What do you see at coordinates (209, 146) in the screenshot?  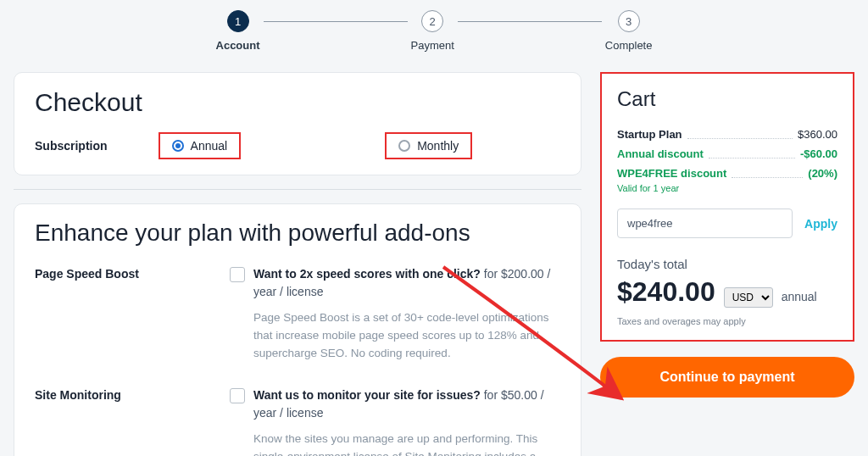 I see `radio-label: Annual` at bounding box center [209, 146].